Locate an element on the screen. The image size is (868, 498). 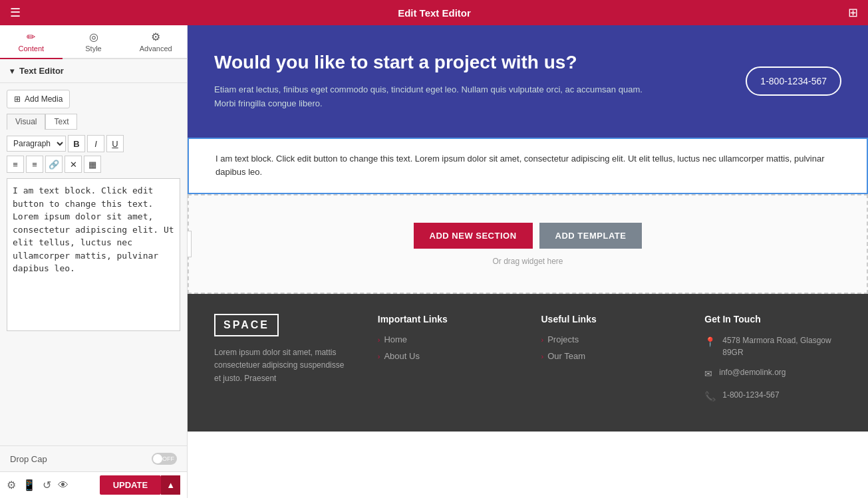
table-button: ▦ is located at coordinates (92, 164).